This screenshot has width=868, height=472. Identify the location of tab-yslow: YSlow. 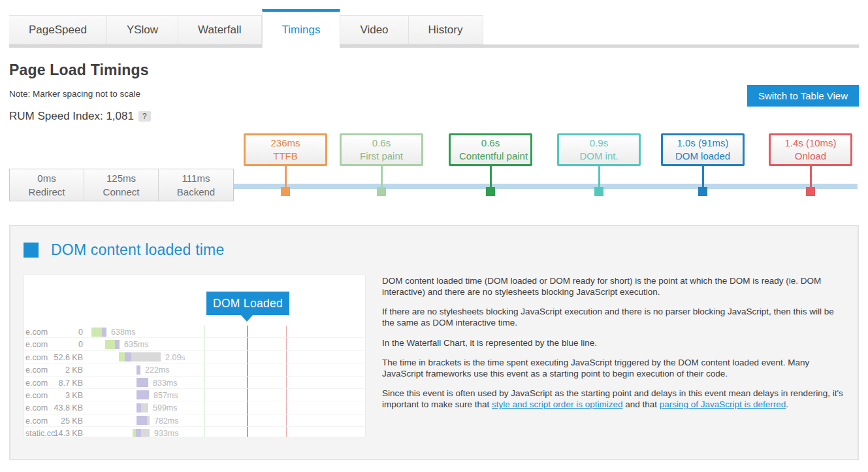
(142, 30).